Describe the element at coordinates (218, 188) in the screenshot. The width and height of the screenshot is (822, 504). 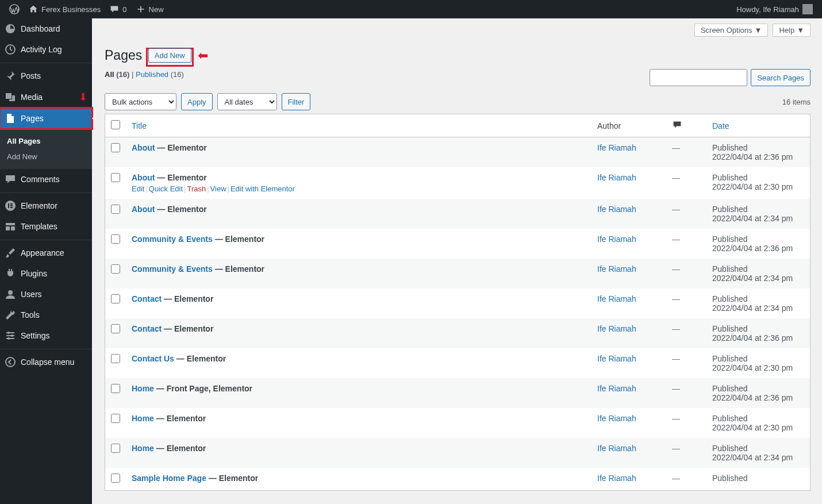
I see `view-link: View` at that location.